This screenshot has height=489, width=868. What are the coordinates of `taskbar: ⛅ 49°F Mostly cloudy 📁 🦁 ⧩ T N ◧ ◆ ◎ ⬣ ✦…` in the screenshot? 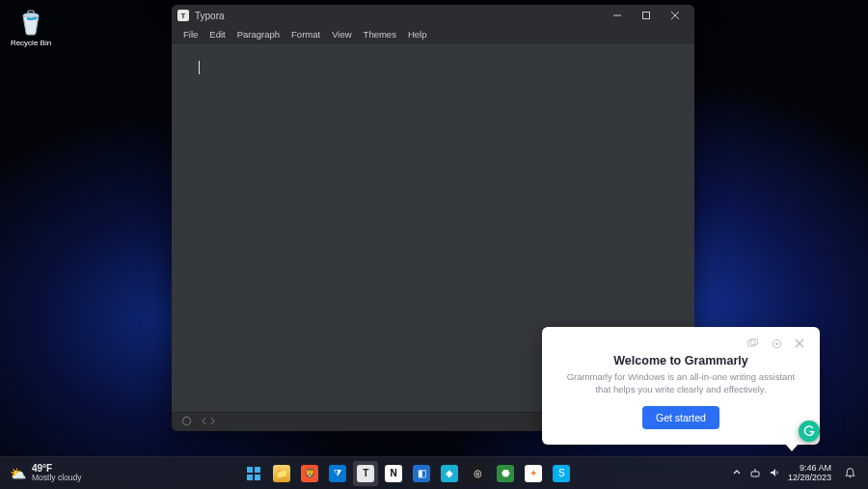 It's located at (434, 473).